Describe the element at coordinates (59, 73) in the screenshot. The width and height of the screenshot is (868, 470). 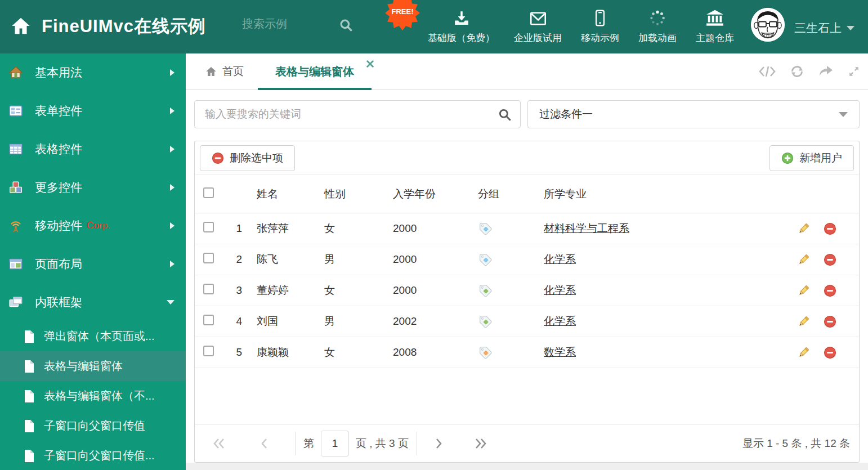
I see `sidebar-item-label: 基本用法` at that location.